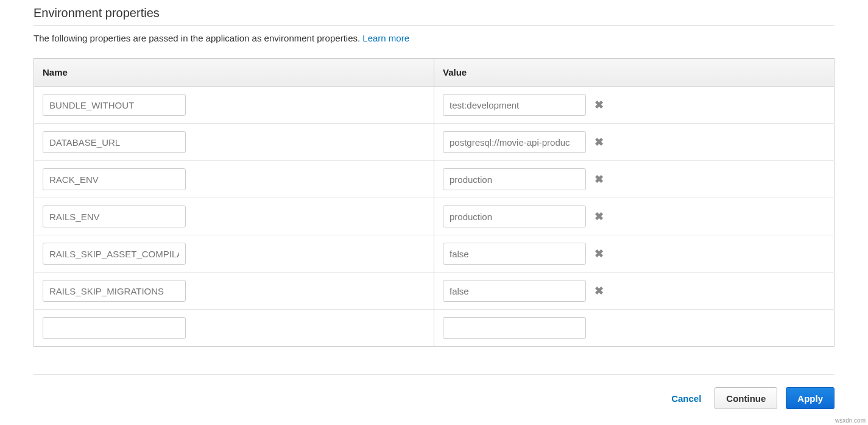 This screenshot has height=425, width=868. What do you see at coordinates (686, 398) in the screenshot?
I see `cancel-button: Cancel` at bounding box center [686, 398].